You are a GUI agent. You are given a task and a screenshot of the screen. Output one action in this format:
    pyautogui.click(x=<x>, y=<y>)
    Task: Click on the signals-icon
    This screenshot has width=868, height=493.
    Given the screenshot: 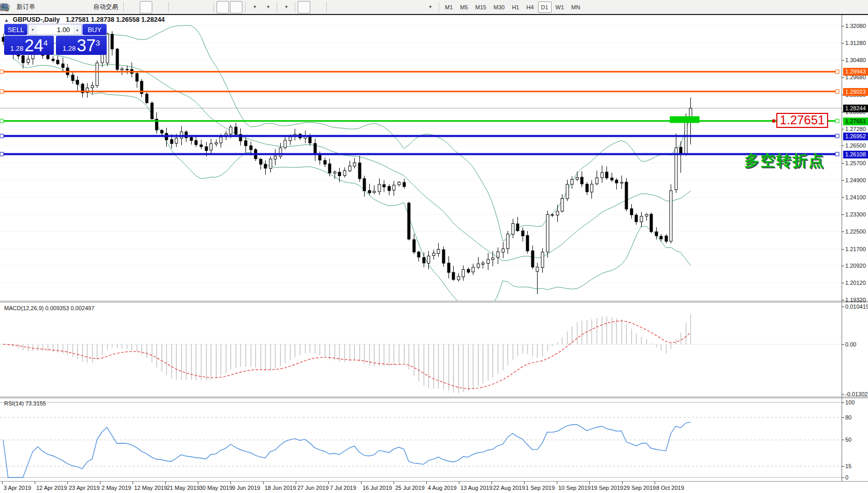 What is the action you would take?
    pyautogui.click(x=72, y=7)
    